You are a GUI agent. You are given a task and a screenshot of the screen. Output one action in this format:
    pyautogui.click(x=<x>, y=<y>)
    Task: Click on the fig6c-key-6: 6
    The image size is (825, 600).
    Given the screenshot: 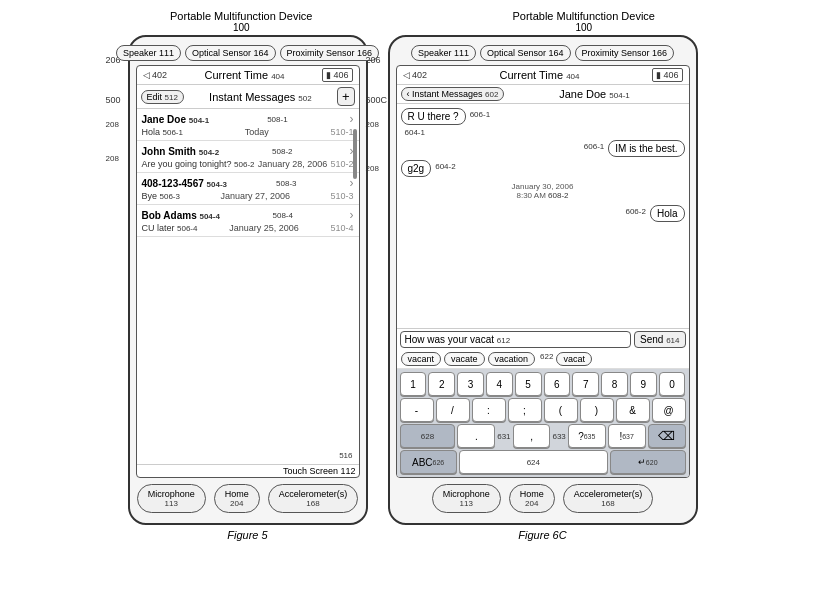 What is the action you would take?
    pyautogui.click(x=558, y=384)
    